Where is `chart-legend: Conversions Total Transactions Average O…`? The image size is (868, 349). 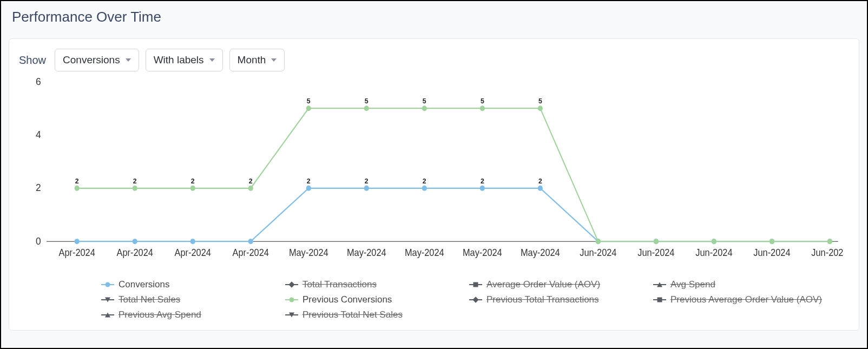 chart-legend: Conversions Total Transactions Average O… is located at coordinates (464, 300).